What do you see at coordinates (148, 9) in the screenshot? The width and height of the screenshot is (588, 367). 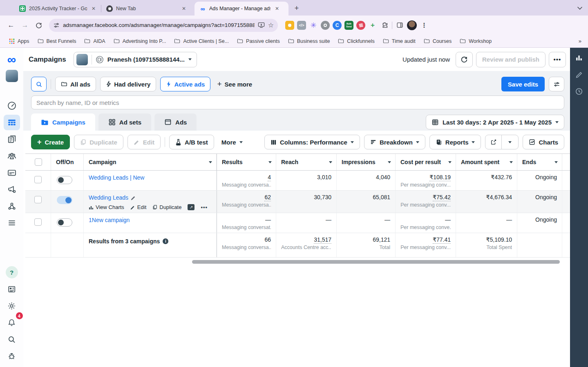 I see `browser-tab-newtab: New Tab ✕` at bounding box center [148, 9].